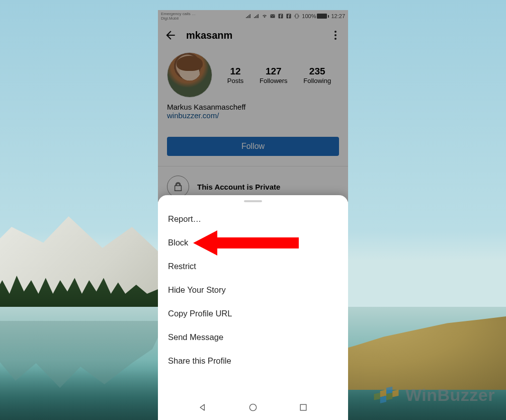 The image size is (506, 420). Describe the element at coordinates (203, 407) in the screenshot. I see `nav-back-button` at that location.